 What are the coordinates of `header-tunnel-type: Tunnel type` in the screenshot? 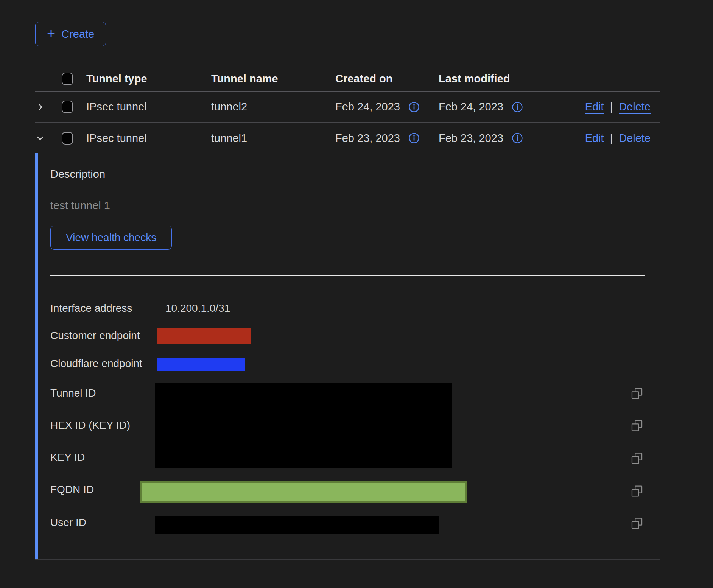 It's located at (149, 79).